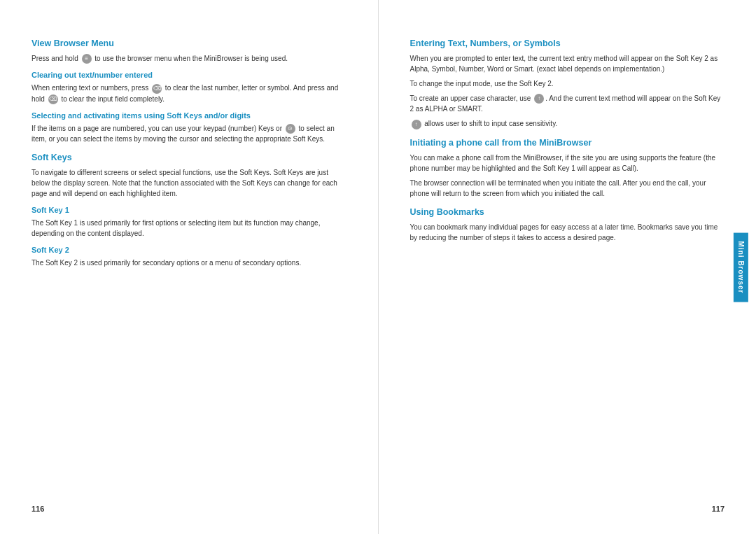  Describe the element at coordinates (189, 87) in the screenshot. I see `subsection-clearing-text: Clearing out text/number entered When en…` at that location.